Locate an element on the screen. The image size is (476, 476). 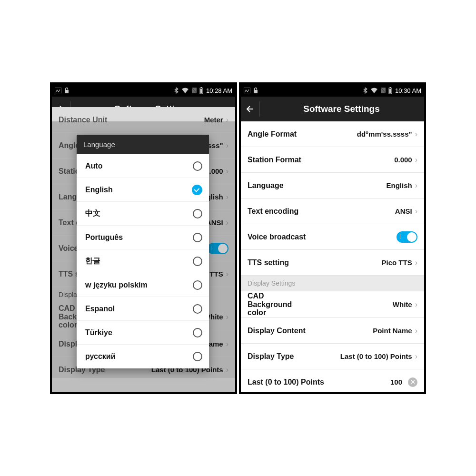
value: Point Name is located at coordinates (392, 330).